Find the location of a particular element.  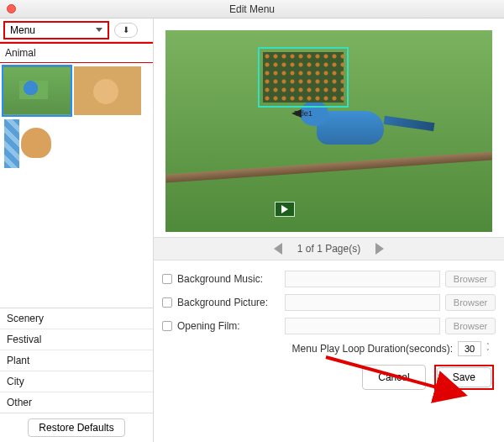

loop-duration-stepper: ˄ ˅ is located at coordinates (475, 349).